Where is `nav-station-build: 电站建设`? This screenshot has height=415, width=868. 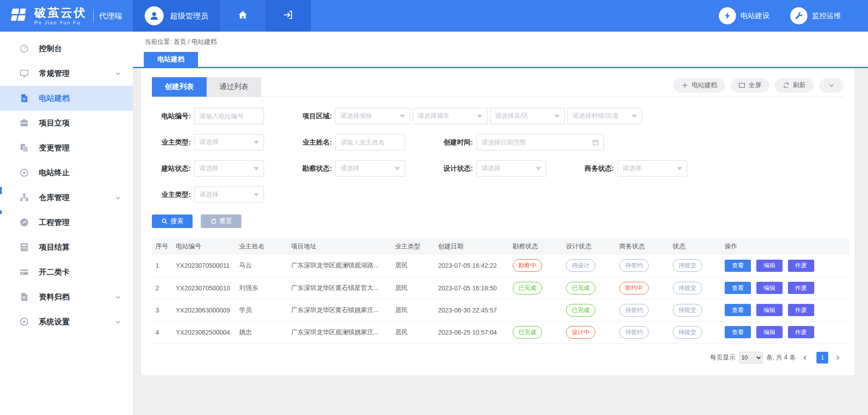
nav-station-build: 电站建设 is located at coordinates (744, 16).